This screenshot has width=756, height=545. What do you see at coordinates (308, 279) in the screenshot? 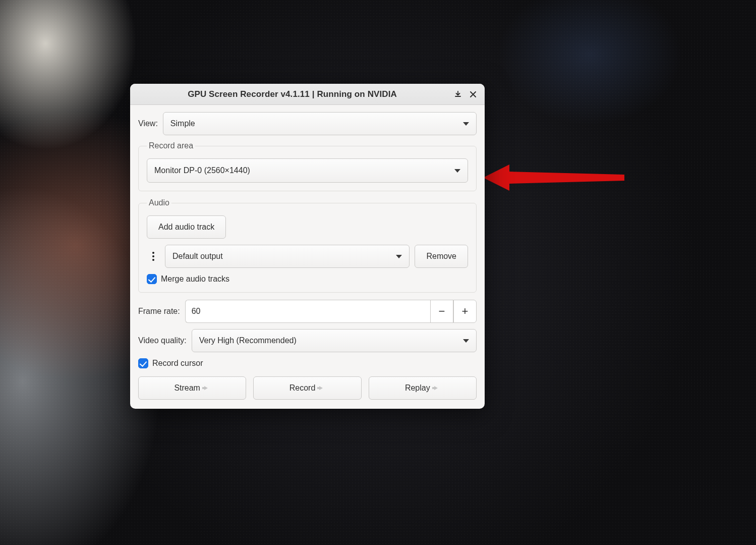
I see `merge-audio-tracks-checkbox: Merge audio tracks` at bounding box center [308, 279].